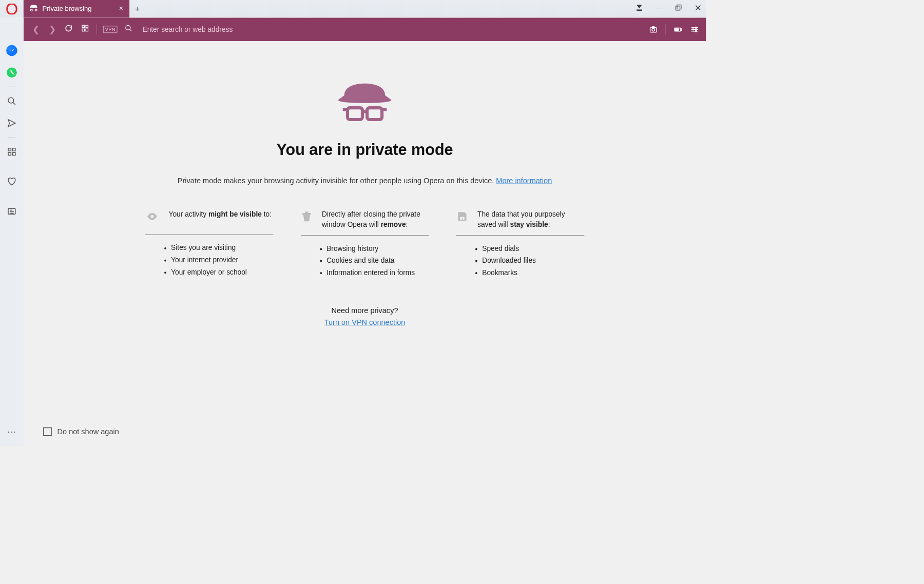  Describe the element at coordinates (11, 211) in the screenshot. I see `news-icon` at that location.